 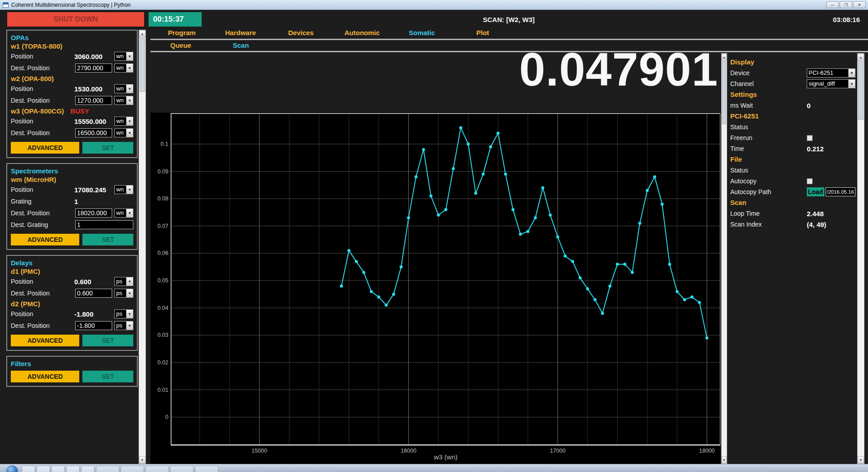 What do you see at coordinates (831, 73) in the screenshot?
I see `device-combo: PCI-6251▼` at bounding box center [831, 73].